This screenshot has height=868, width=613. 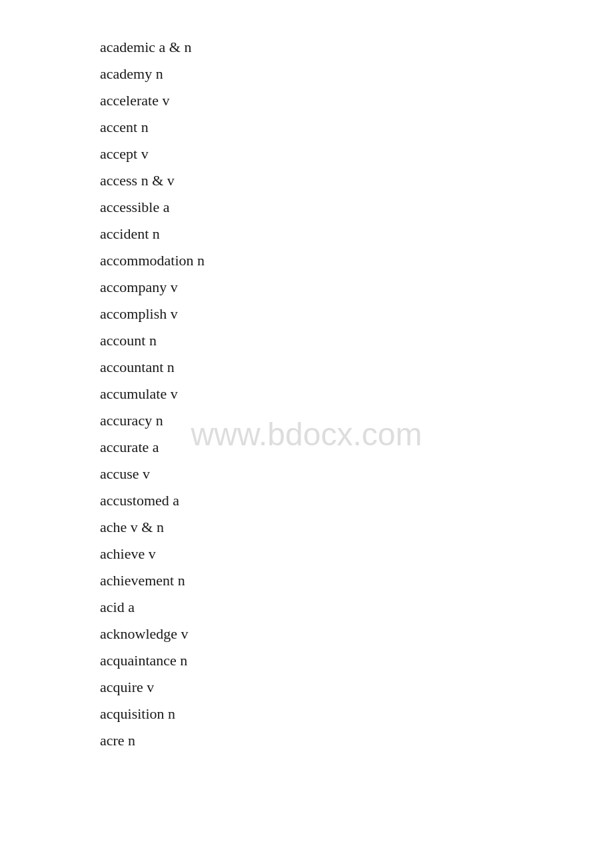 What do you see at coordinates (356, 447) in the screenshot?
I see `list-item: accurate a` at bounding box center [356, 447].